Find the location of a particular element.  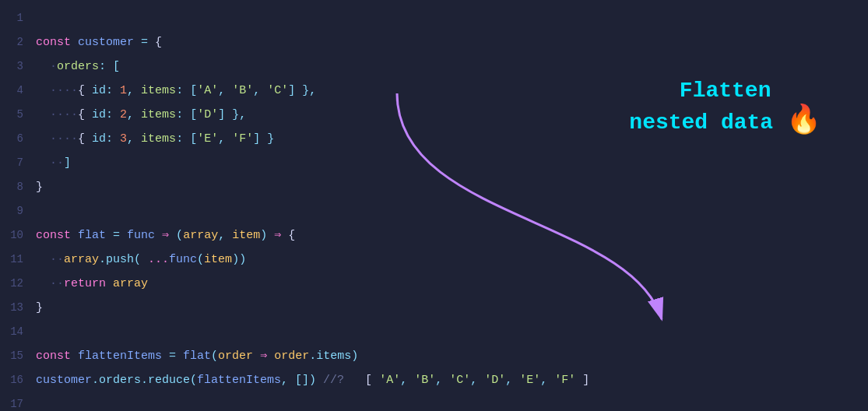

line-number: 5 is located at coordinates (18, 115).